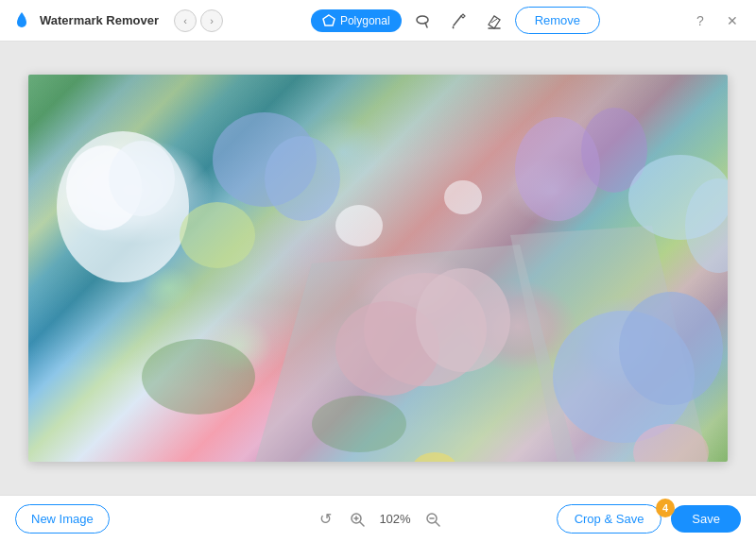  What do you see at coordinates (433, 519) in the screenshot?
I see `zoom-out-button` at bounding box center [433, 519].